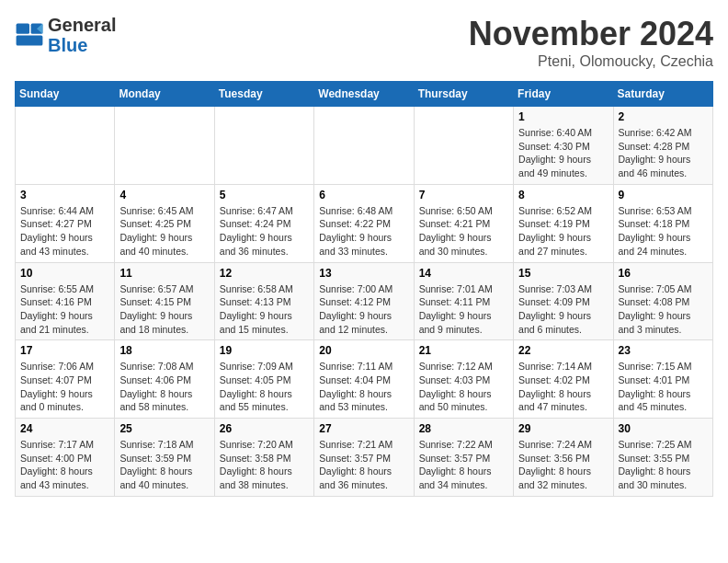 The image size is (728, 563). Describe the element at coordinates (164, 386) in the screenshot. I see `day-detail: Sunrise: 7:08 AM Sunset: 4:06 PM Dayligh…` at that location.